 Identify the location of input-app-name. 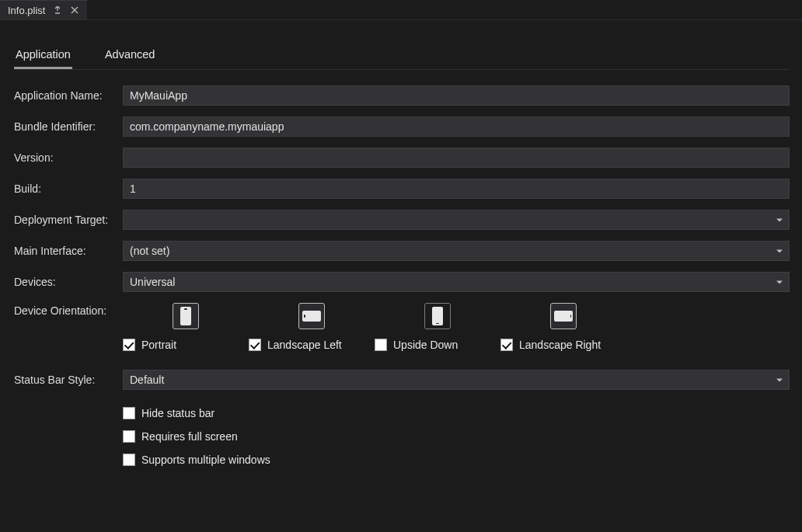
(456, 96).